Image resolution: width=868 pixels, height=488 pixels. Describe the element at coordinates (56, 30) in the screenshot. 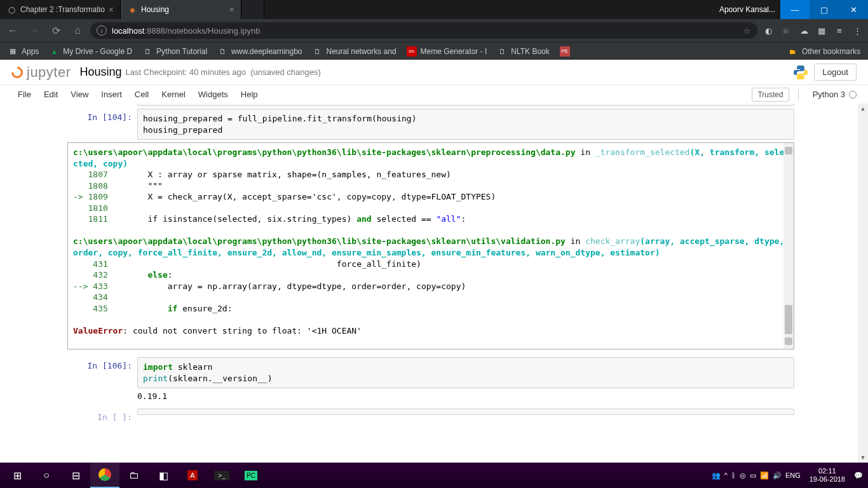

I see `reload-button: ⟳` at that location.